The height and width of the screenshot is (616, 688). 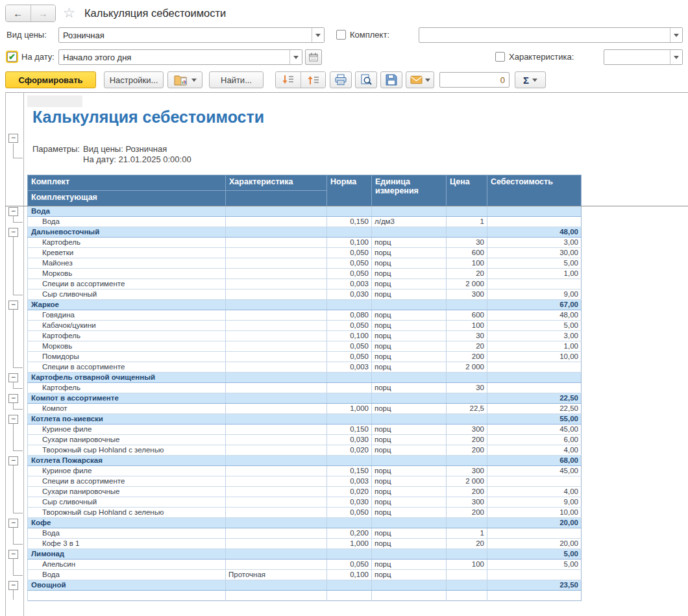 I want to click on group-name-cell: Котлета Пожарская, so click(x=127, y=461).